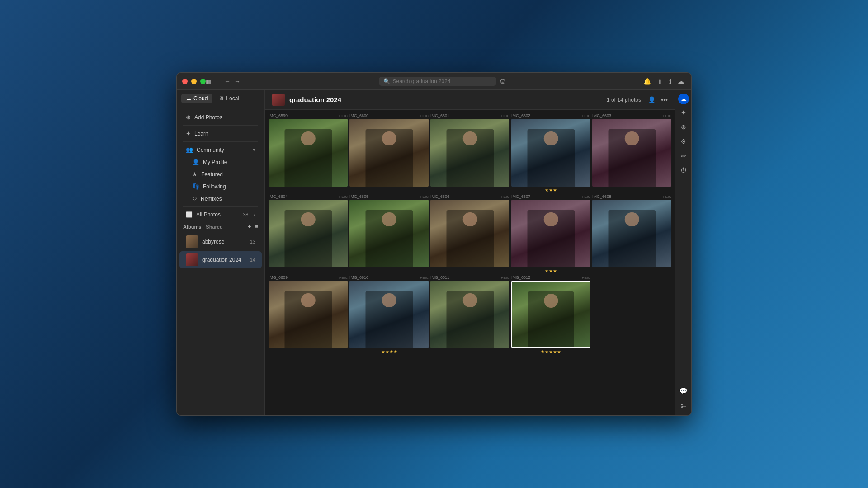 This screenshot has height=488, width=868. Describe the element at coordinates (470, 314) in the screenshot. I see `photo-cell-img6611: IMG_6611 HEIC` at that location.